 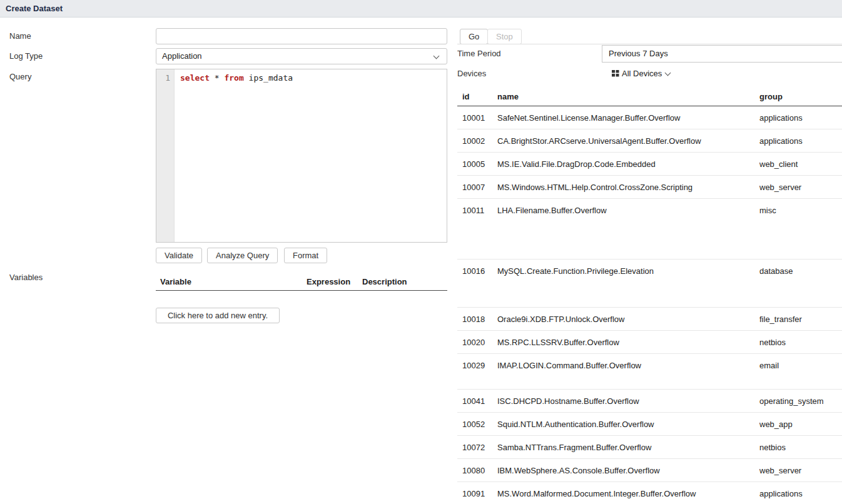 What do you see at coordinates (195, 78) in the screenshot?
I see `sql-keyword: select` at bounding box center [195, 78].